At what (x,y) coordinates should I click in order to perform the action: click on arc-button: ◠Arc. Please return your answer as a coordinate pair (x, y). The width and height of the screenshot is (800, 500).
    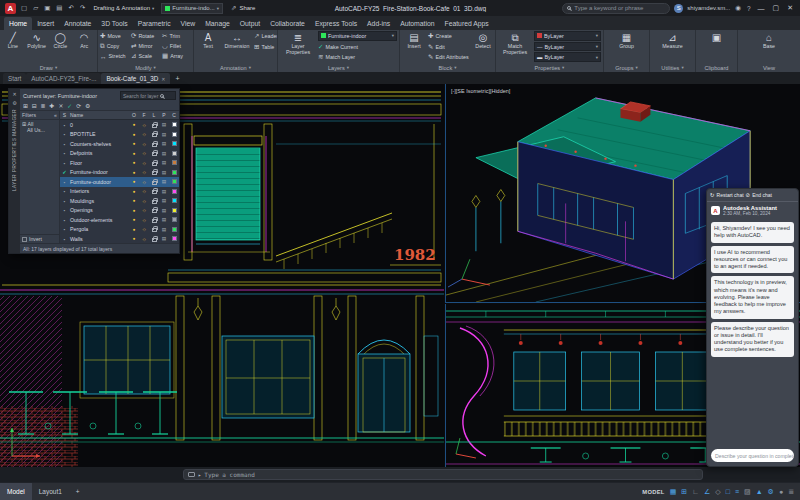
    Looking at the image, I should click on (84, 46).